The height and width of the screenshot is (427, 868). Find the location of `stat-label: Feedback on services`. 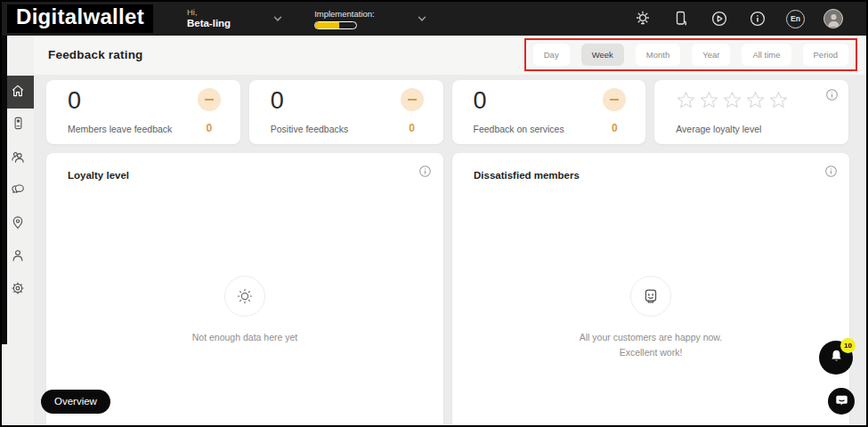

stat-label: Feedback on services is located at coordinates (519, 129).